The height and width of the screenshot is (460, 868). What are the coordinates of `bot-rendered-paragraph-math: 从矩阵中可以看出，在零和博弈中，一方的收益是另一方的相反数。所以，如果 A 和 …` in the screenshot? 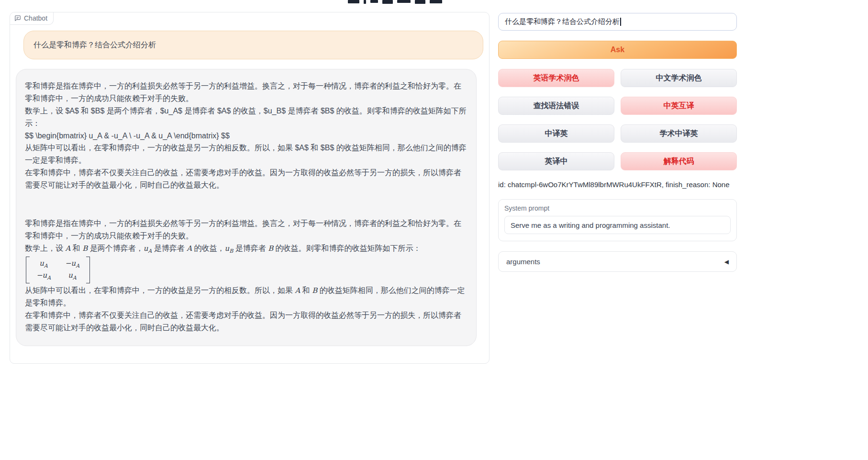 It's located at (246, 297).